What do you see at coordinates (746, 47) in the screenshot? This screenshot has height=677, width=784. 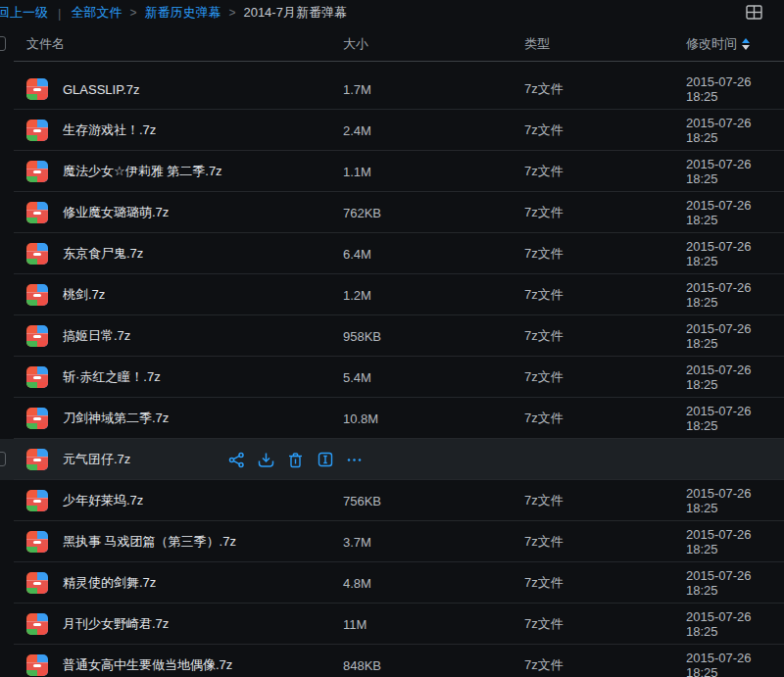 I see `sort-descending-icon` at bounding box center [746, 47].